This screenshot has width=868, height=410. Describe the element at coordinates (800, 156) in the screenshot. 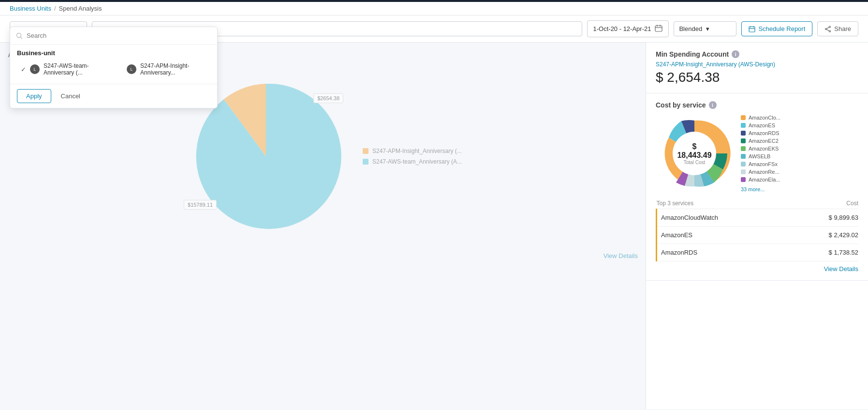

I see `svc-legend-6: AWSELB` at that location.